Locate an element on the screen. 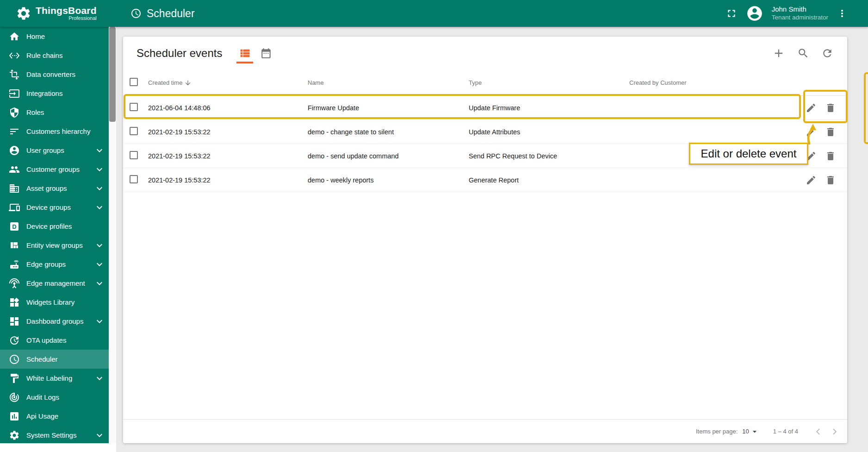  sidebar-scrollbar is located at coordinates (112, 235).